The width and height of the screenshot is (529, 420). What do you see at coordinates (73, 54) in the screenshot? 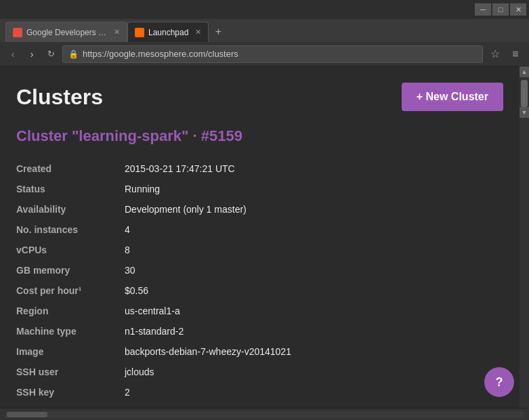
I see `lock-icon: 🔒` at bounding box center [73, 54].